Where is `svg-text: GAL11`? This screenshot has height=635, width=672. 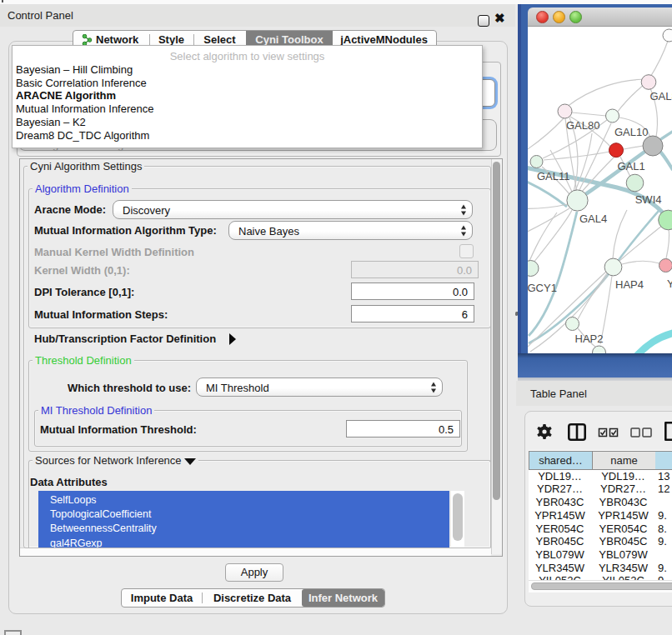 svg-text: GAL11 is located at coordinates (554, 177).